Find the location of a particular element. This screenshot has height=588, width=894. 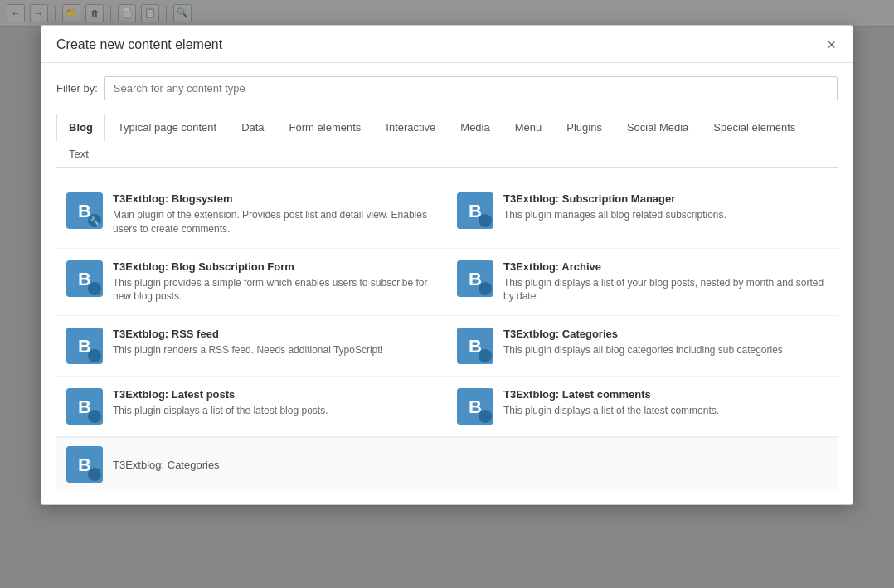

item-icon-7: B is located at coordinates (475, 406).